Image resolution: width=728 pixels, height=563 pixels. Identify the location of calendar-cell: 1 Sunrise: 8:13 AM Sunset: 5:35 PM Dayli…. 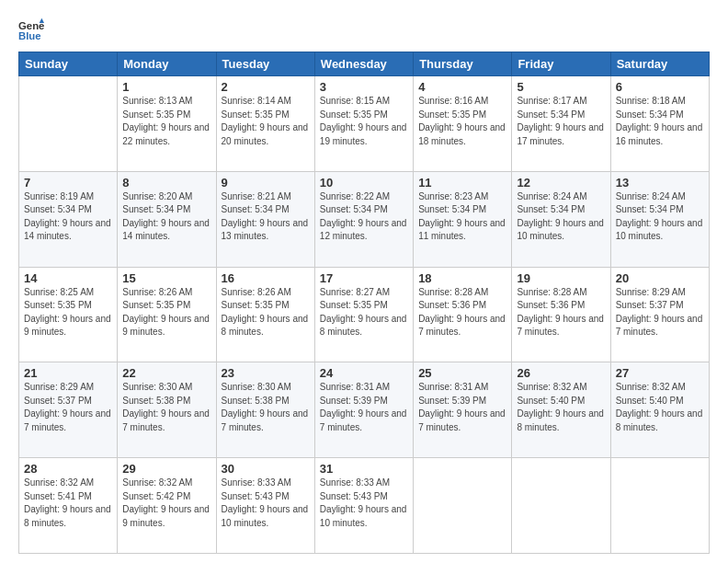
(167, 124).